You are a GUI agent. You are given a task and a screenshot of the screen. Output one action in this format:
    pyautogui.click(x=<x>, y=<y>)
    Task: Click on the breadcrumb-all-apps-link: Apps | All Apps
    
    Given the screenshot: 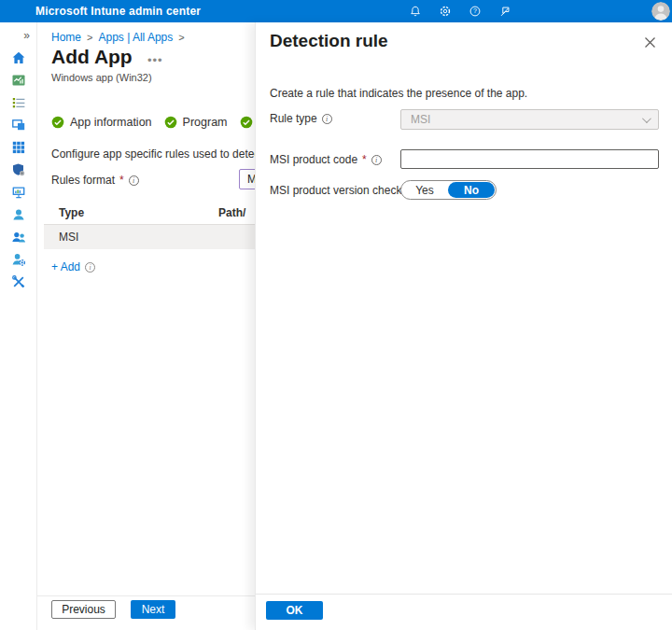 What is the action you would take?
    pyautogui.click(x=144, y=37)
    